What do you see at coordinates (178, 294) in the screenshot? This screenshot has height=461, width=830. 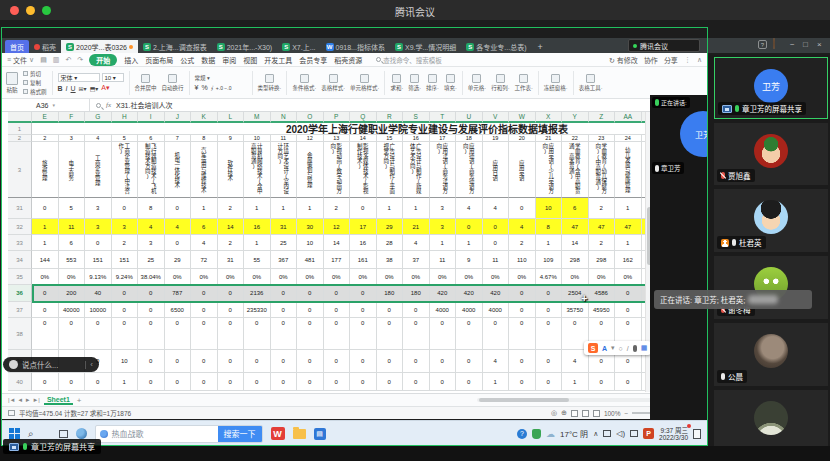 I see `data-cell: 787` at bounding box center [178, 294].